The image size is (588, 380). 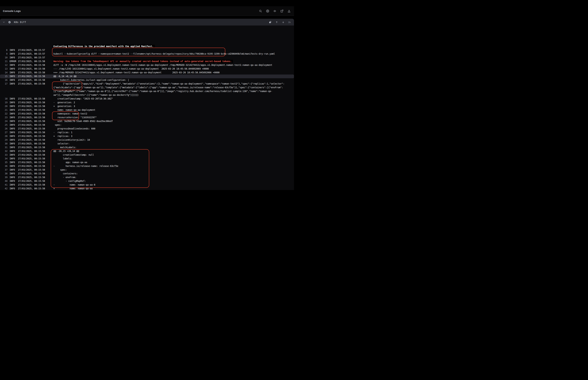 I want to click on log-line-number: 13, so click(x=4, y=69).